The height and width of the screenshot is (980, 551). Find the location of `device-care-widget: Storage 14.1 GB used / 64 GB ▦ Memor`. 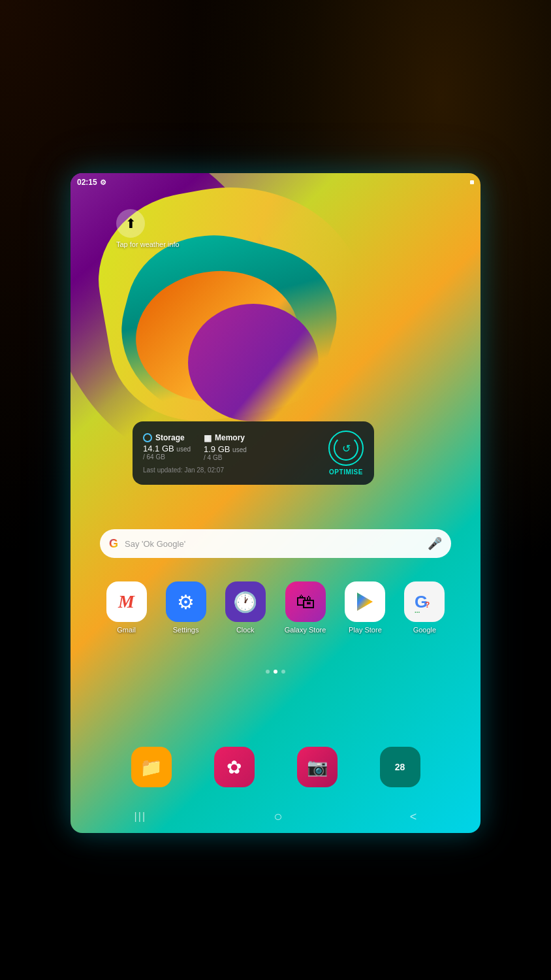

device-care-widget: Storage 14.1 GB used / 64 GB ▦ Memor is located at coordinates (253, 453).